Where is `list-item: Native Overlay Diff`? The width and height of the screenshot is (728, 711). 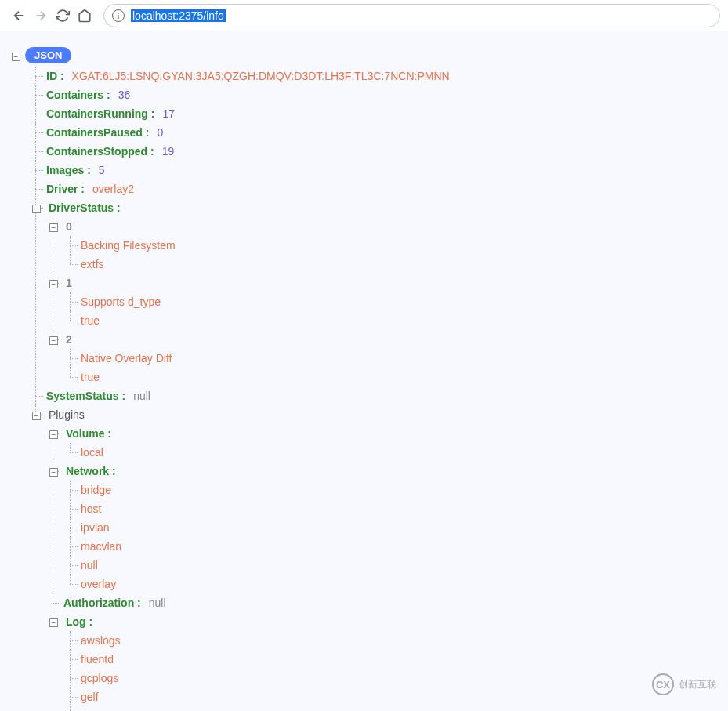
list-item: Native Overlay Diff is located at coordinates (390, 358).